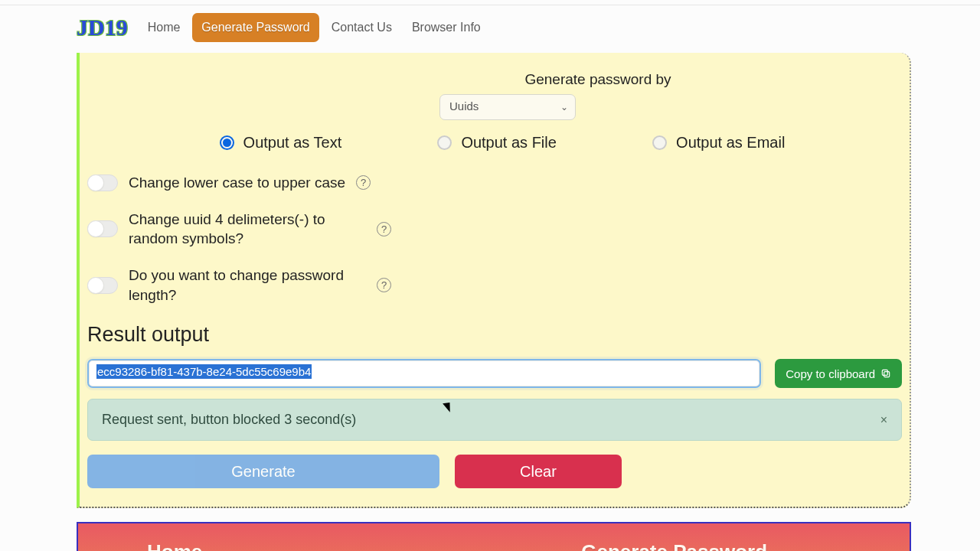 The width and height of the screenshot is (980, 551). I want to click on alert-text: Request sent, button blocked 3 second(s), so click(229, 419).